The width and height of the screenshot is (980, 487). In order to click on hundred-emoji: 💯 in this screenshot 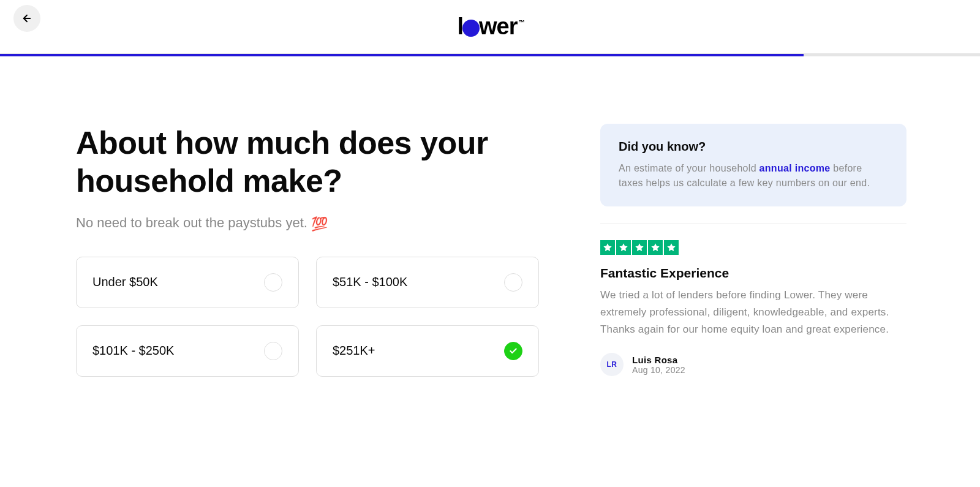, I will do `click(320, 224)`.